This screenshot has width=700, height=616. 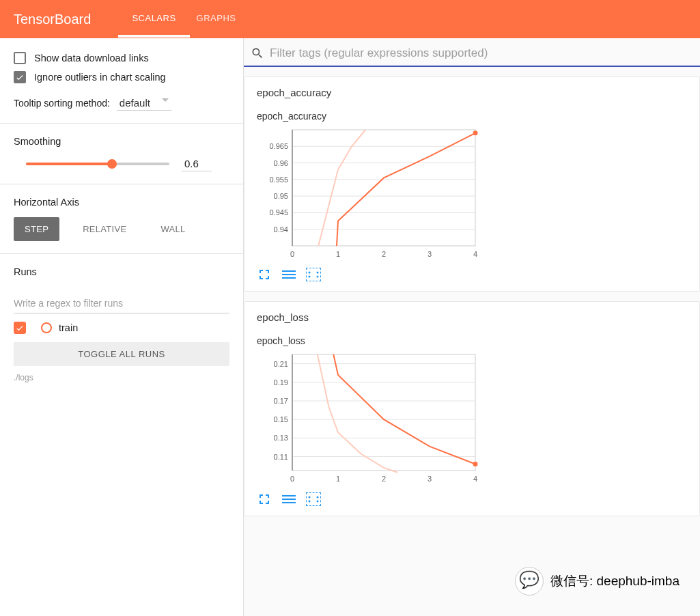 I want to click on card-header-loss: epoch_loss, so click(x=472, y=317).